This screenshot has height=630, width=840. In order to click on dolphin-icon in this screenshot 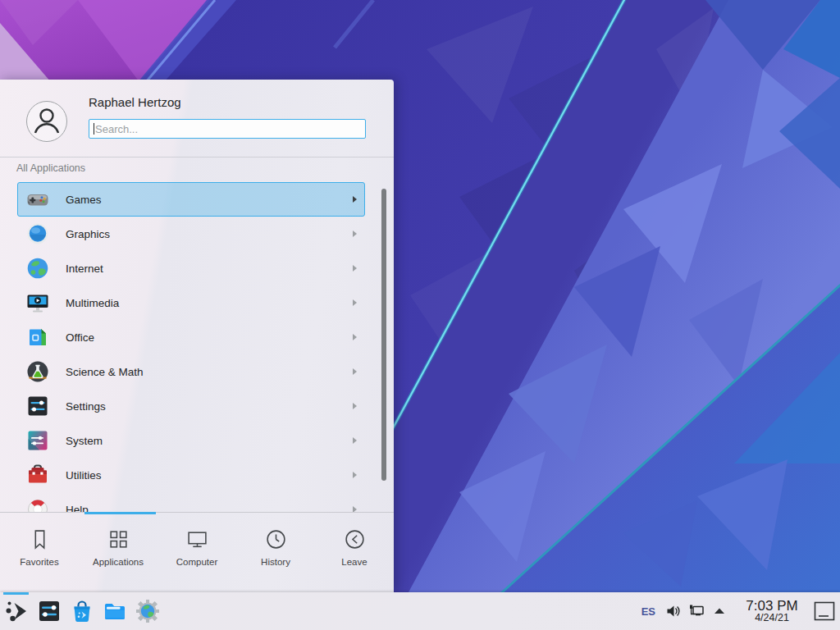, I will do `click(115, 611)`.